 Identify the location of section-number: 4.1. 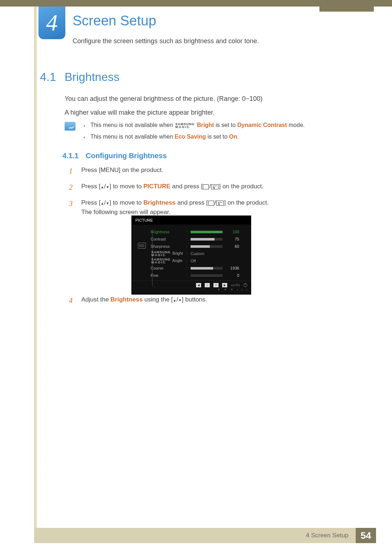
(48, 77).